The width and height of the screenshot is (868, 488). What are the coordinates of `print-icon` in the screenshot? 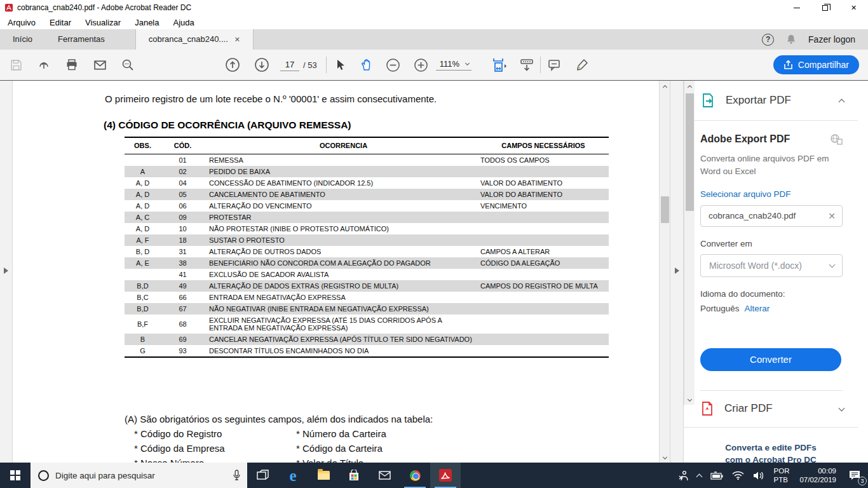 It's located at (72, 65).